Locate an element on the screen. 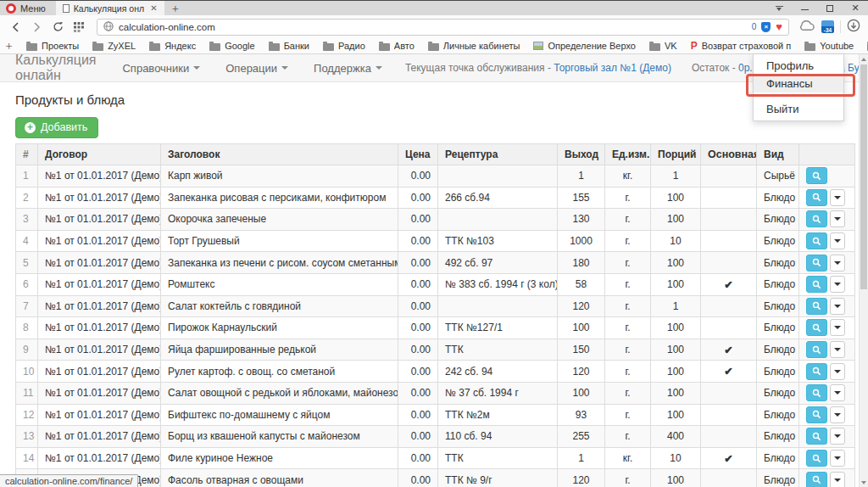  bookmark-banki: Банки is located at coordinates (289, 46).